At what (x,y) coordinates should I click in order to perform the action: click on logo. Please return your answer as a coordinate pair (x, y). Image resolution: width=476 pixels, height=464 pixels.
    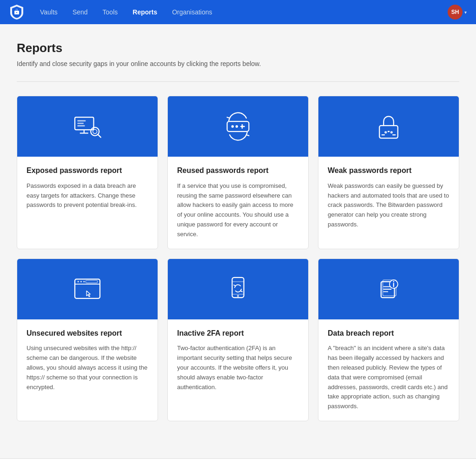
    Looking at the image, I should click on (17, 12).